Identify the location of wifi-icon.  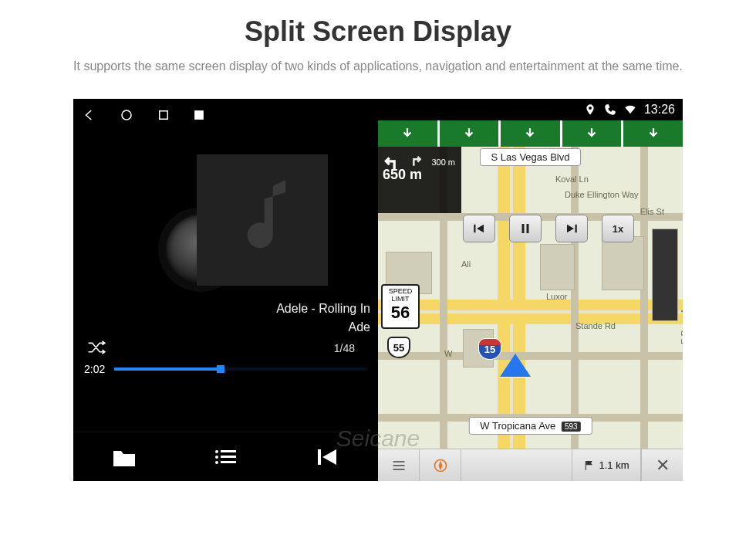
(630, 110).